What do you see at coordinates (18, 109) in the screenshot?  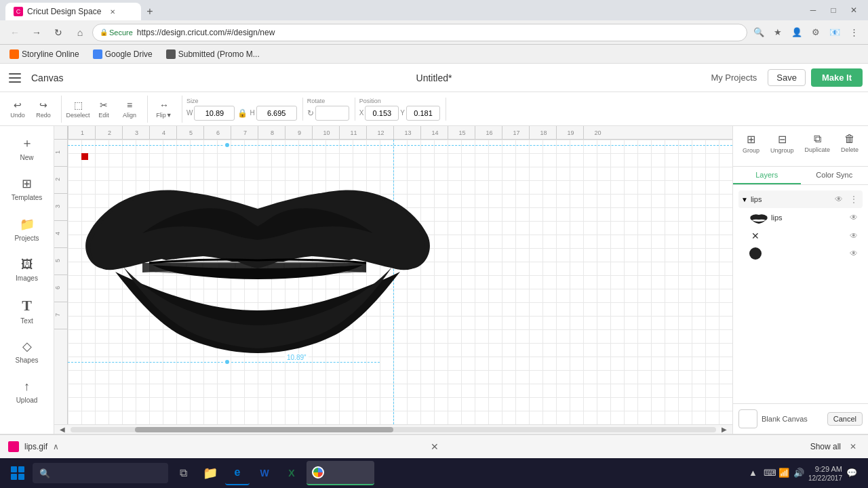 I see `undo-button: ↩ Undo` at bounding box center [18, 109].